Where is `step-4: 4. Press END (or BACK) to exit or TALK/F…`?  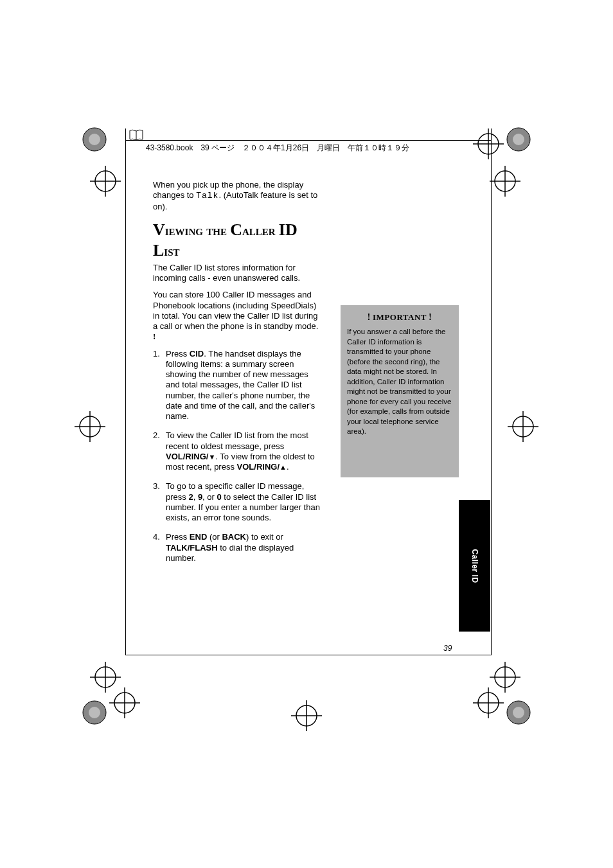 step-4: 4. Press END (or BACK) to exit or TALK/F… is located at coordinates (236, 547).